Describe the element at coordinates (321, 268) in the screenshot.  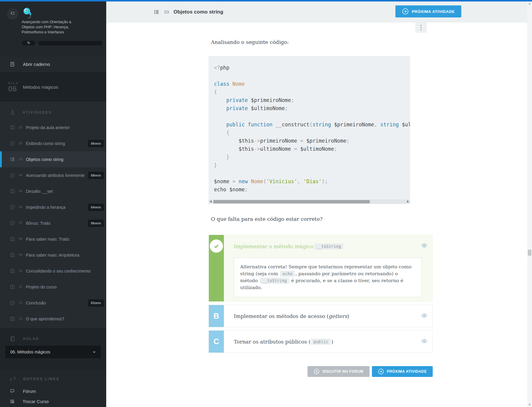
I see `answer-option-a-correct: Implementar o método mágico __toString A…` at that location.